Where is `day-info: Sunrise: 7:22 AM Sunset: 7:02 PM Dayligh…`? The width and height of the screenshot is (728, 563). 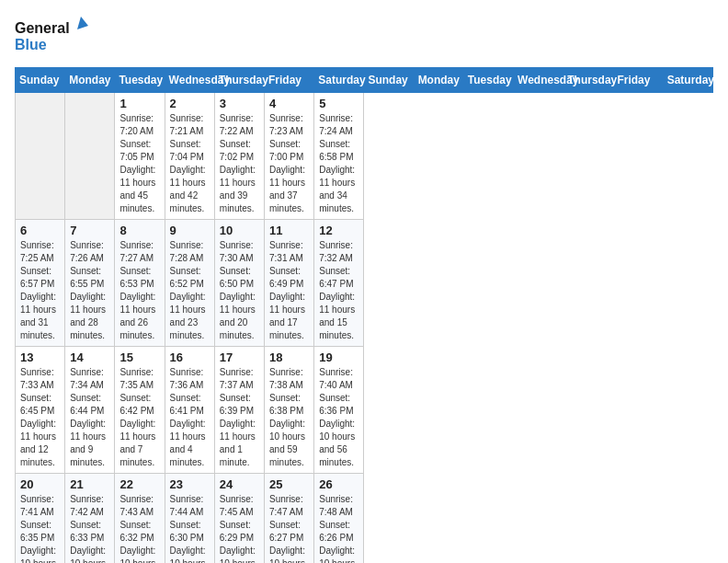
day-info: Sunrise: 7:22 AM Sunset: 7:02 PM Dayligh… is located at coordinates (239, 164).